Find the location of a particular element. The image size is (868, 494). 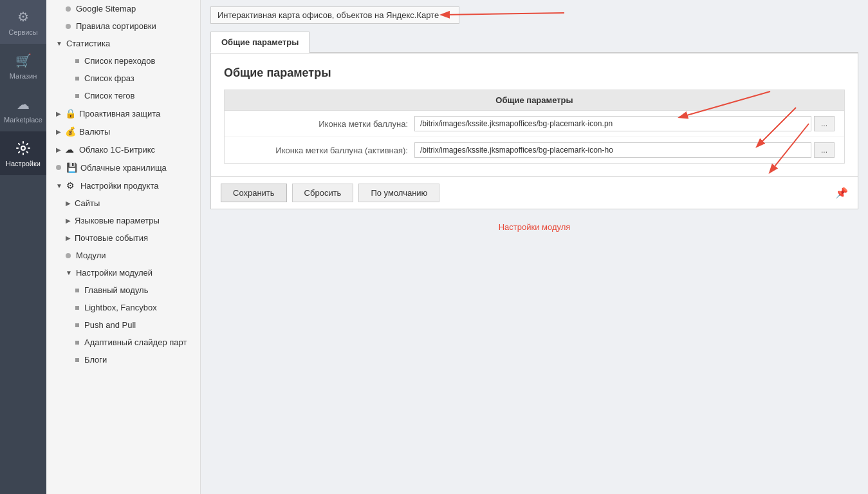

nav-tags: Список тегов is located at coordinates (124, 95).